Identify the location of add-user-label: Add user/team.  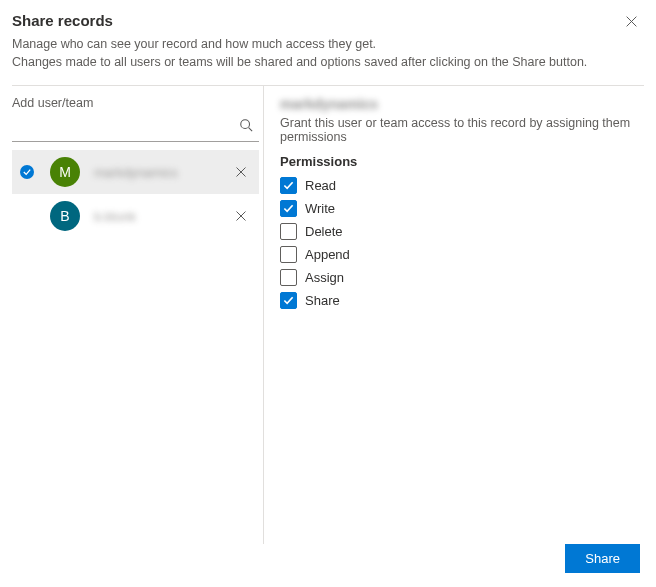
(138, 104).